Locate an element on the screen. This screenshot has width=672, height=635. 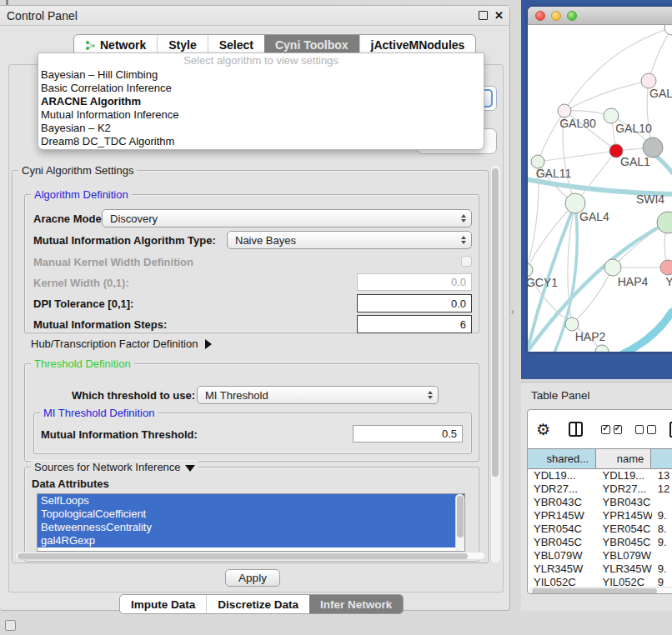
close-panel-icon: ✕ is located at coordinates (499, 15).